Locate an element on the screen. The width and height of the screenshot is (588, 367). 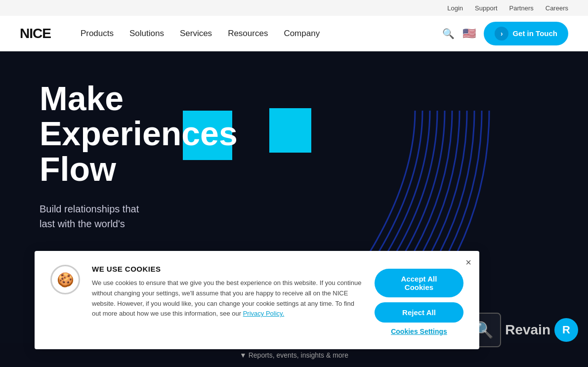
navbar: NICE Products Solutions Services Resourc… is located at coordinates (294, 34).